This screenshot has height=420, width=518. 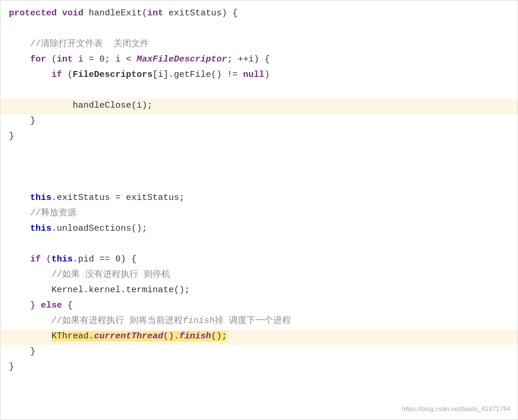 What do you see at coordinates (259, 322) in the screenshot?
I see `code-line-21: //如果有进程执行 则将当前进程finish掉 调度下一个进程` at bounding box center [259, 322].